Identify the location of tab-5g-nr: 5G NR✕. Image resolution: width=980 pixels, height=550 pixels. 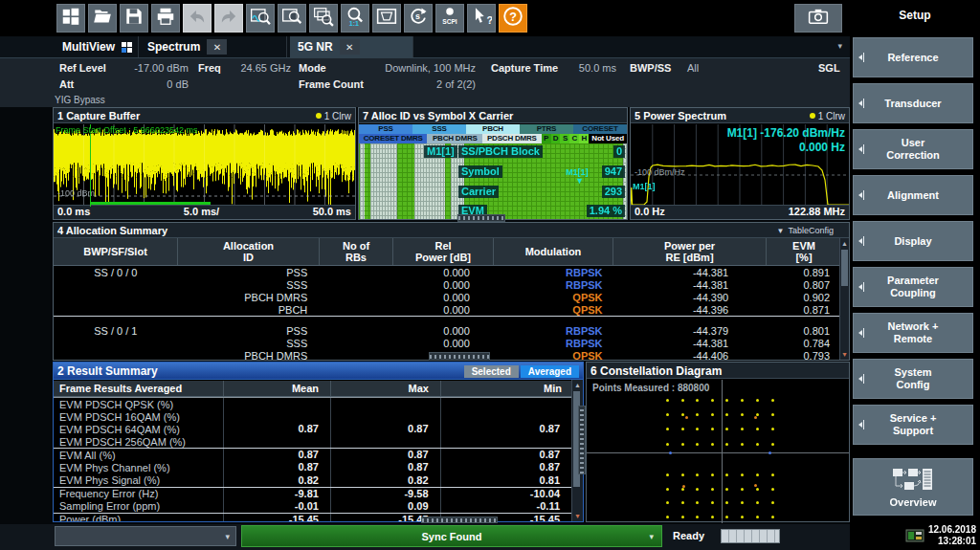
(352, 47).